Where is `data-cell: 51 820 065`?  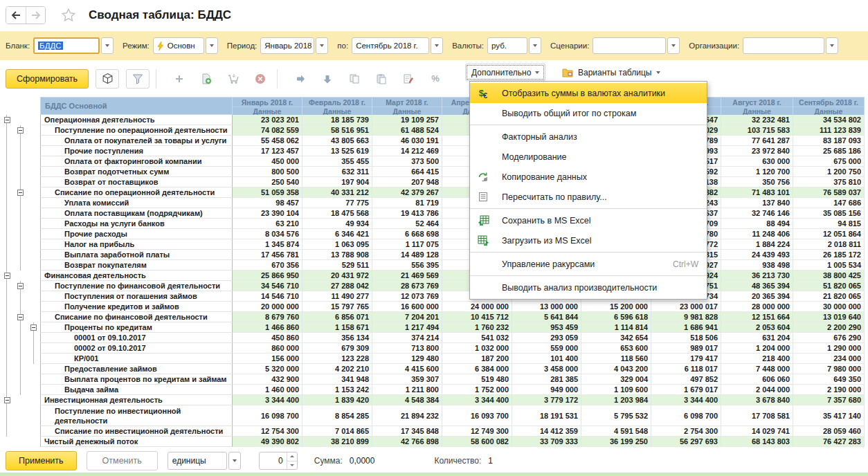 data-cell: 51 820 065 is located at coordinates (829, 286).